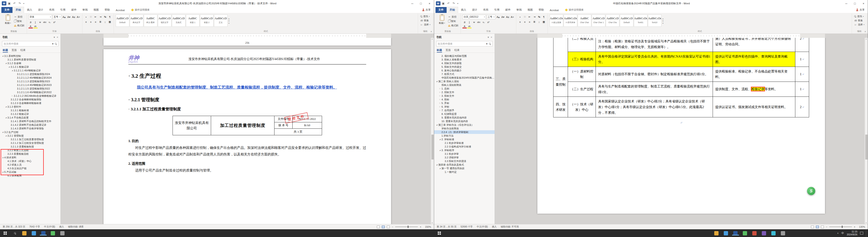  I want to click on style-chip: AaBbCcDd font01, so click(641, 21).